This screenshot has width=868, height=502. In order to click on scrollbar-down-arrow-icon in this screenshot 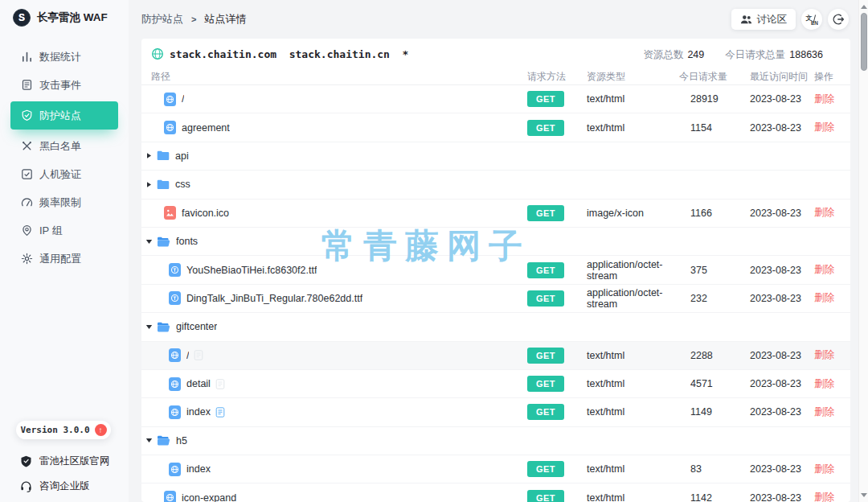, I will do `click(864, 496)`.